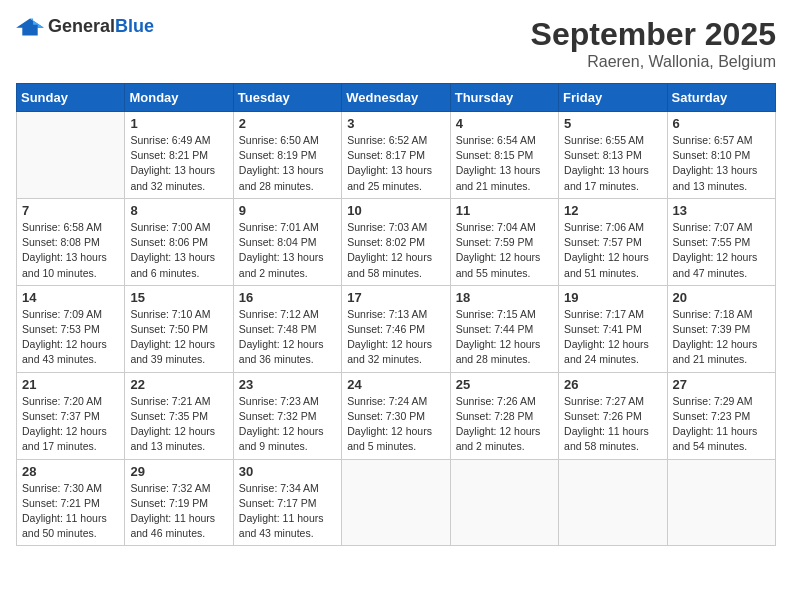  Describe the element at coordinates (288, 512) in the screenshot. I see `day-info: Sunrise: 7:34 AMSunset: 7:17 PMDaylight:…` at that location.